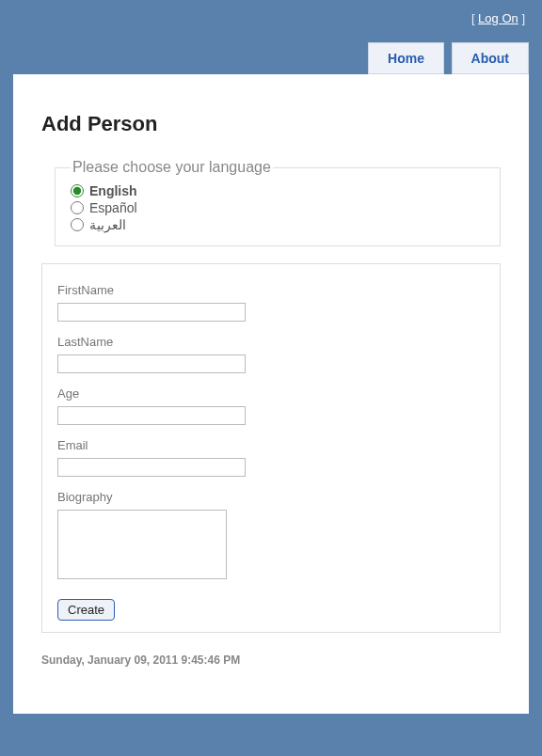  Describe the element at coordinates (151, 312) in the screenshot. I see `first-name-input` at that location.